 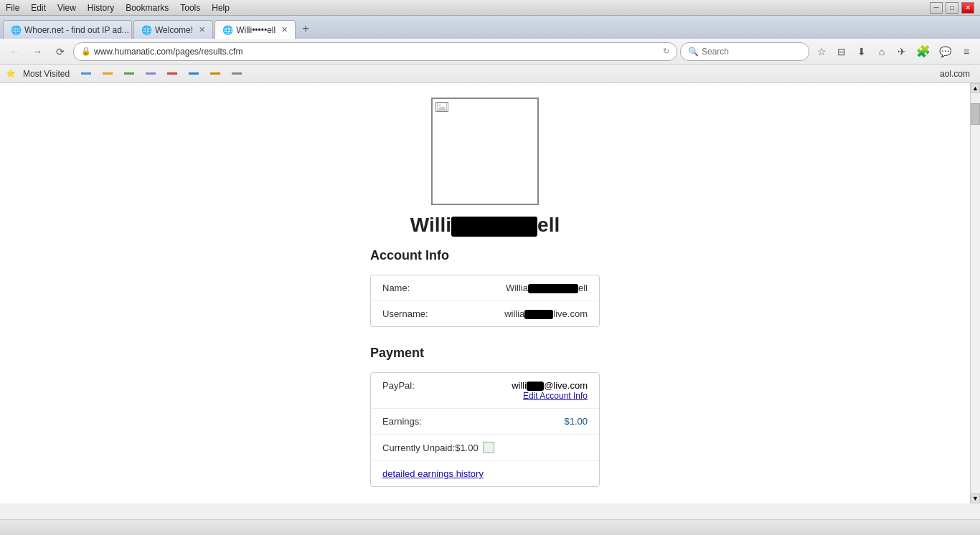 I want to click on menu-view: View, so click(x=67, y=8).